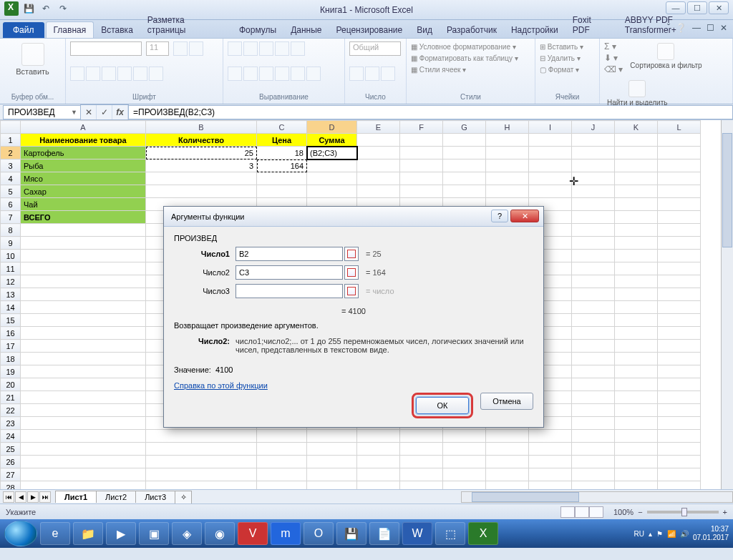 This screenshot has width=733, height=560. What do you see at coordinates (332, 166) in the screenshot?
I see `cell-3-D` at bounding box center [332, 166].